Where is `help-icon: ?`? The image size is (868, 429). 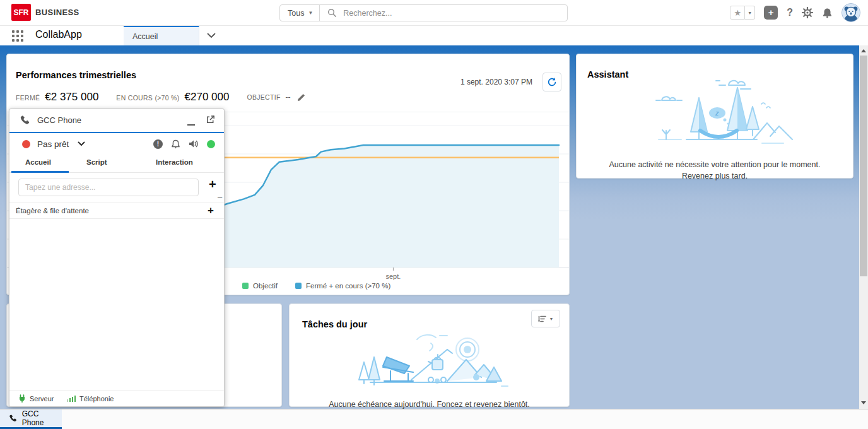
help-icon: ? is located at coordinates (790, 13).